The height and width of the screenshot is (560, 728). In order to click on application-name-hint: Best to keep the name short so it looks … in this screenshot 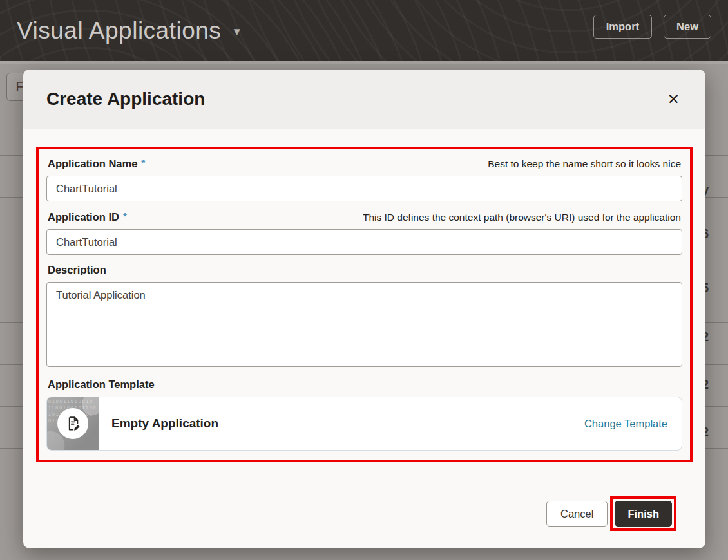, I will do `click(584, 164)`.